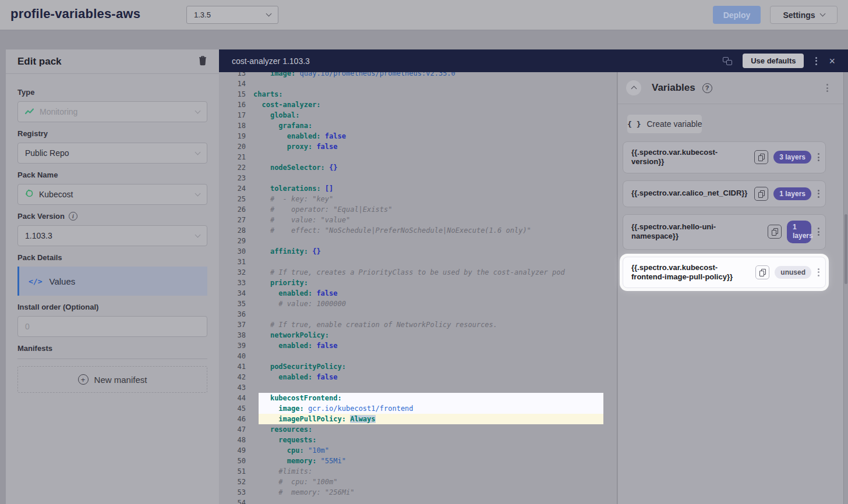 The height and width of the screenshot is (504, 848). What do you see at coordinates (665, 124) in the screenshot?
I see `create-variable-button: { } Create variable` at bounding box center [665, 124].